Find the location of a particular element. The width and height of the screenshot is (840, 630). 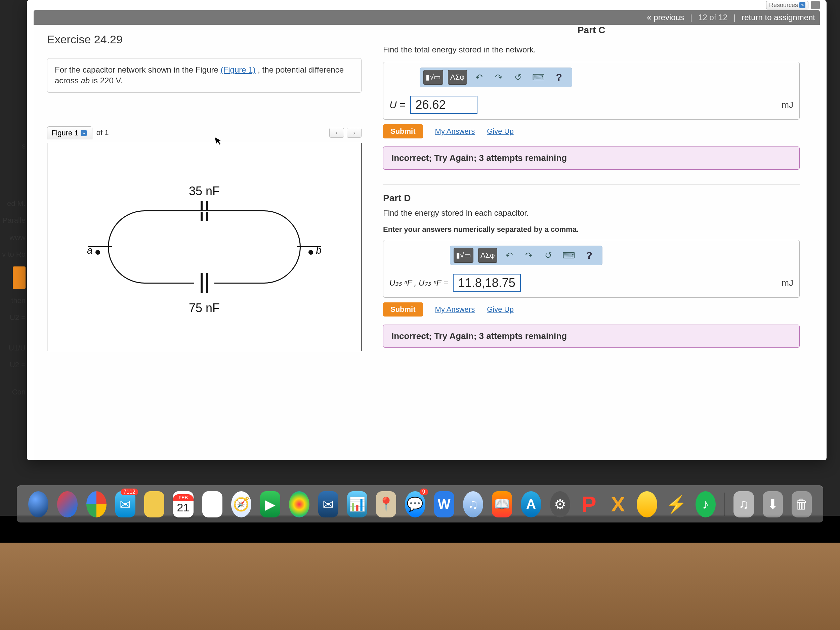

chrome-icon is located at coordinates (96, 504).